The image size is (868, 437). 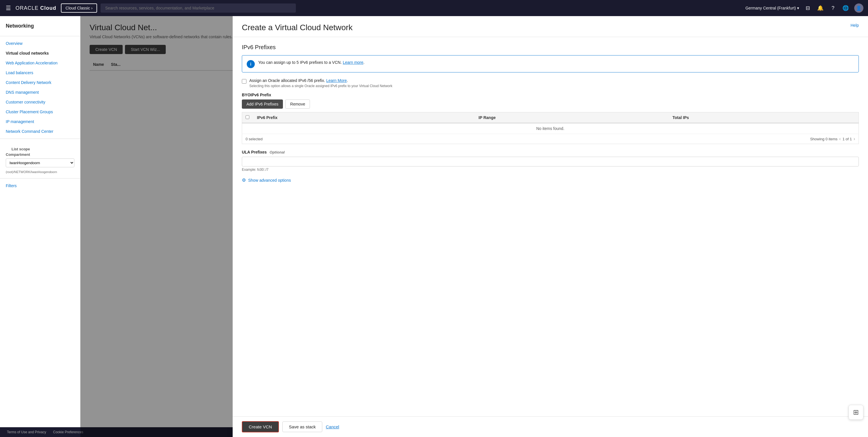 What do you see at coordinates (551, 118) in the screenshot?
I see `byoipv6-table-header: IPv6 Prefix IP Range Total IPs` at bounding box center [551, 118].